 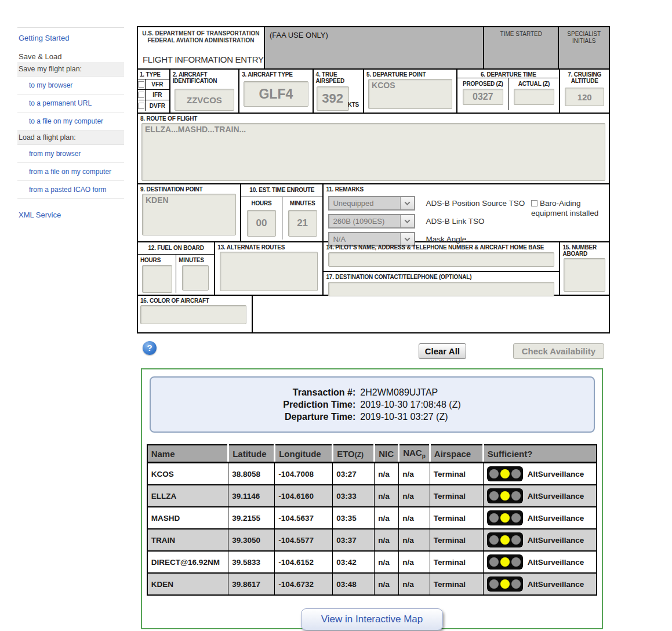 I want to click on sidebar-item-load-from-browser: from my browser, so click(x=71, y=154).